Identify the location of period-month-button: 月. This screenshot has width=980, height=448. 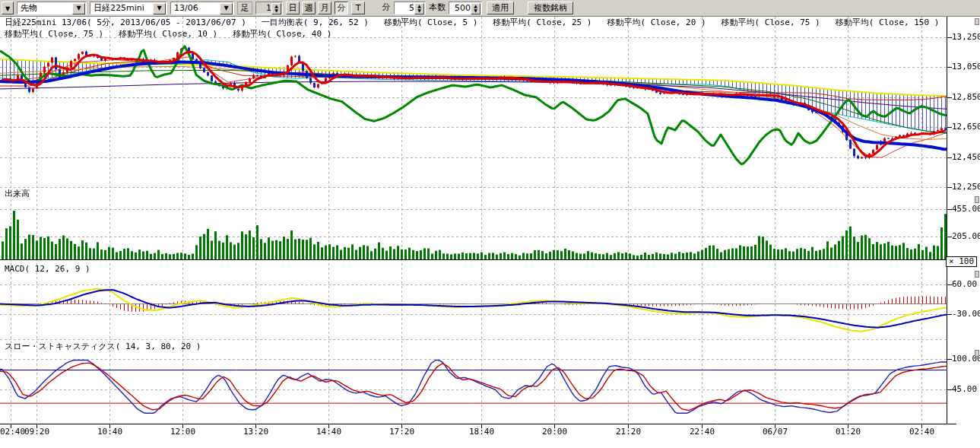
(325, 8).